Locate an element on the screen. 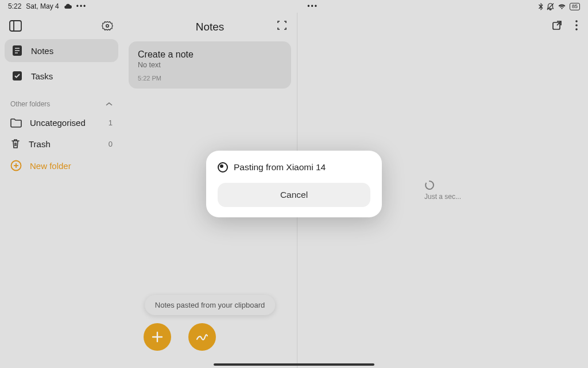 The image size is (588, 368). dialog-spinner-icon is located at coordinates (223, 167).